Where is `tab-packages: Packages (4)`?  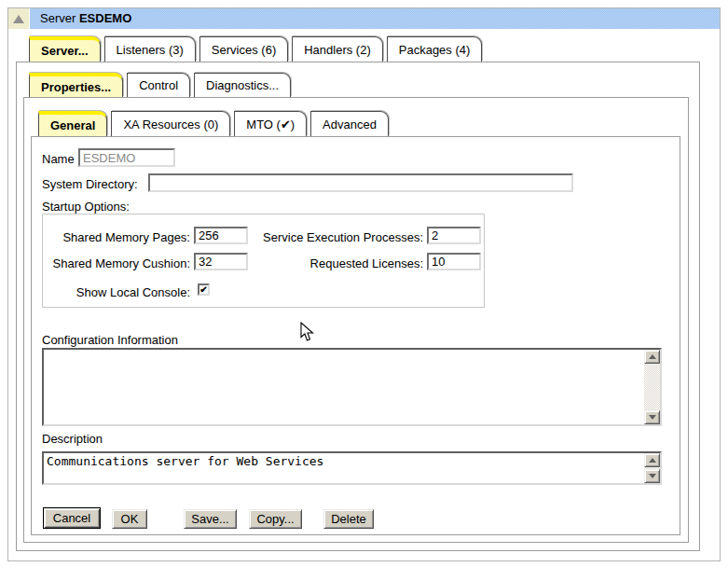 tab-packages: Packages (4) is located at coordinates (434, 48).